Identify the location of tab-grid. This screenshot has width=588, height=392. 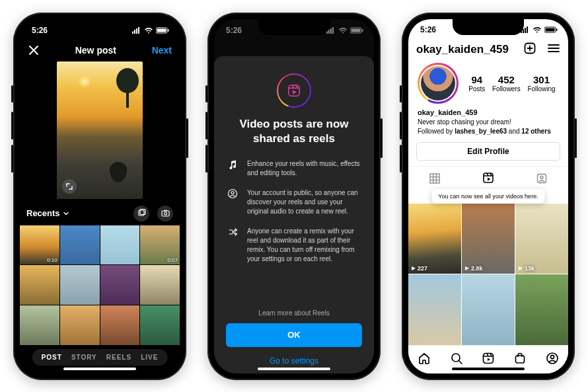
(435, 178).